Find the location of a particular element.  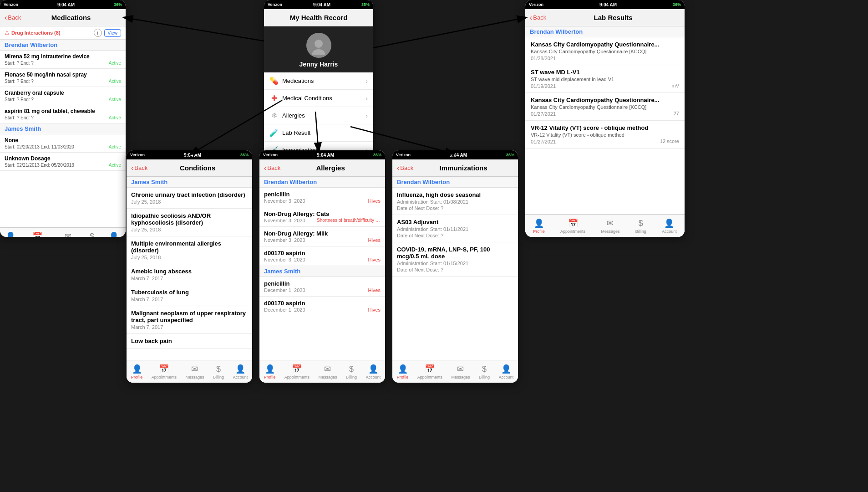

appointments-icon-4: 📅 is located at coordinates (297, 369).